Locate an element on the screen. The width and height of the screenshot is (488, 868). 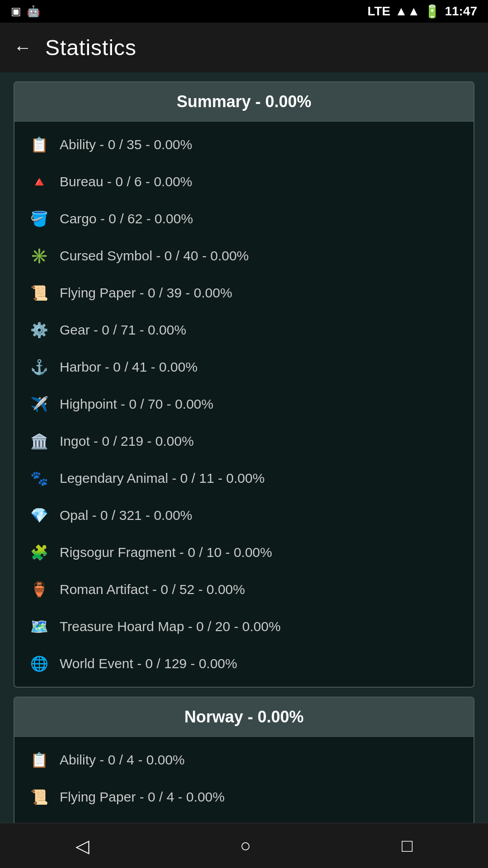
summary-card-header: Summary - 0.00% is located at coordinates (244, 102).